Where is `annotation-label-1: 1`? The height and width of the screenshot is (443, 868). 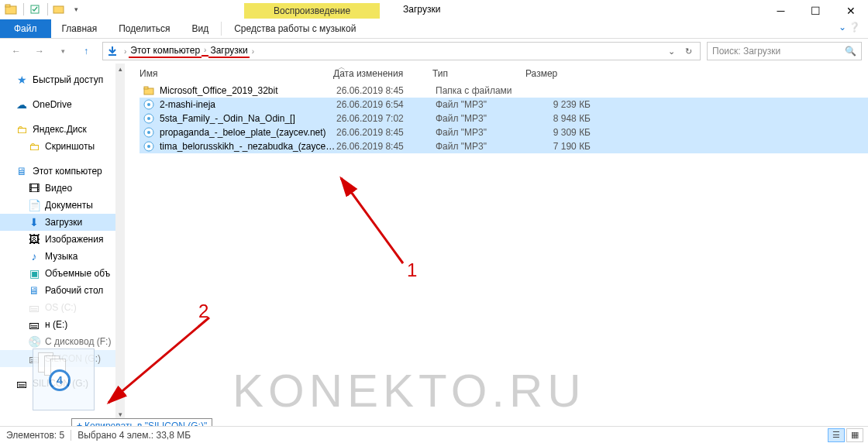 annotation-label-1: 1 is located at coordinates (412, 270).